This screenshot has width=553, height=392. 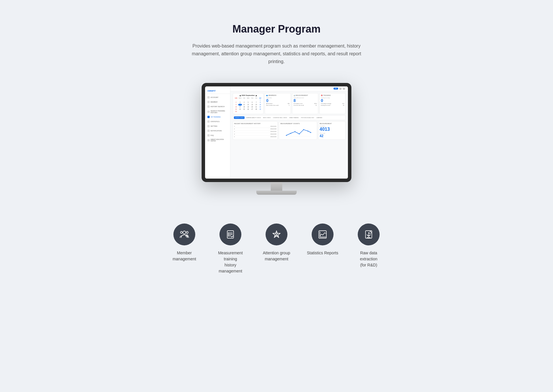 What do you see at coordinates (209, 122) in the screenshot?
I see `statistics-icon` at bounding box center [209, 122].